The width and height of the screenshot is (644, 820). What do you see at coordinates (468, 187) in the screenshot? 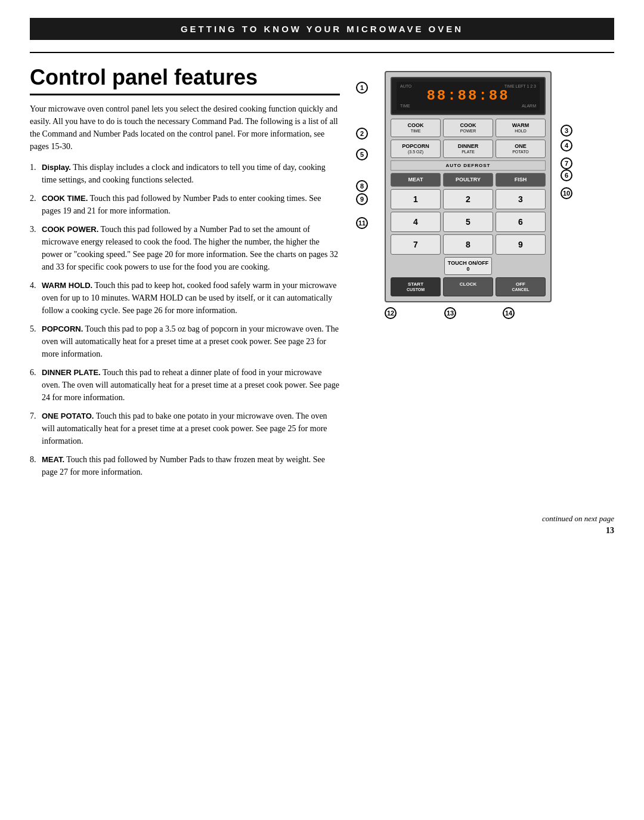
I see `control-panel: AUTO TIME LEFT 1 2 3 88:88:88 TIME ALARM…` at bounding box center [468, 187].